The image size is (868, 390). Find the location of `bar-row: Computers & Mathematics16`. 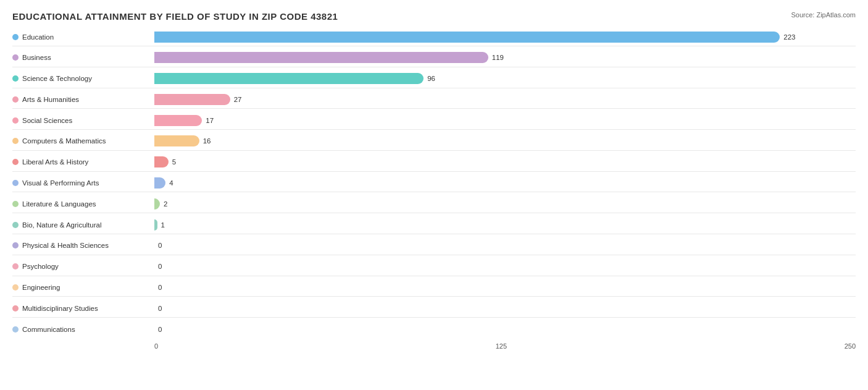

bar-row: Computers & Mathematics16 is located at coordinates (434, 142).